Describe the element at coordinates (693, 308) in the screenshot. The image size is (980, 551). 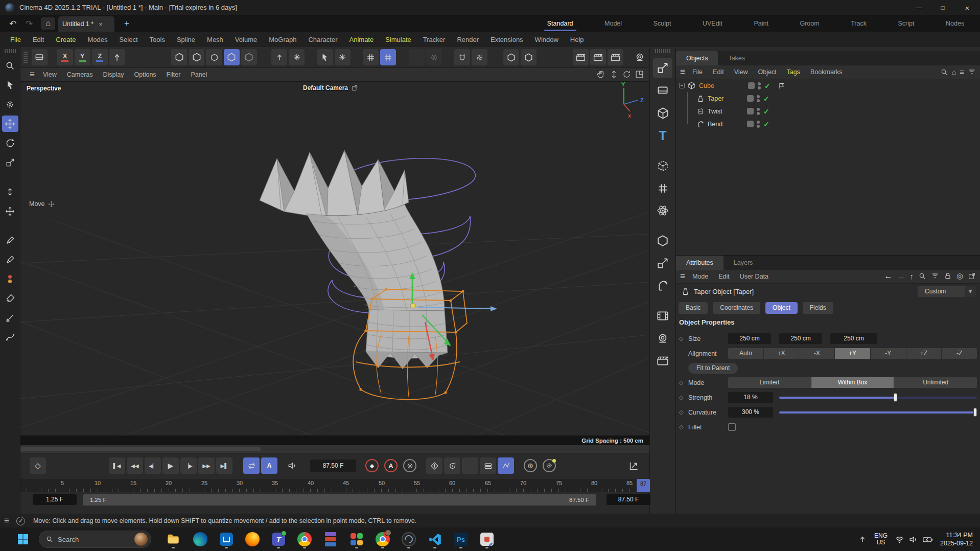
I see `attr-tab-basic: Basic` at that location.